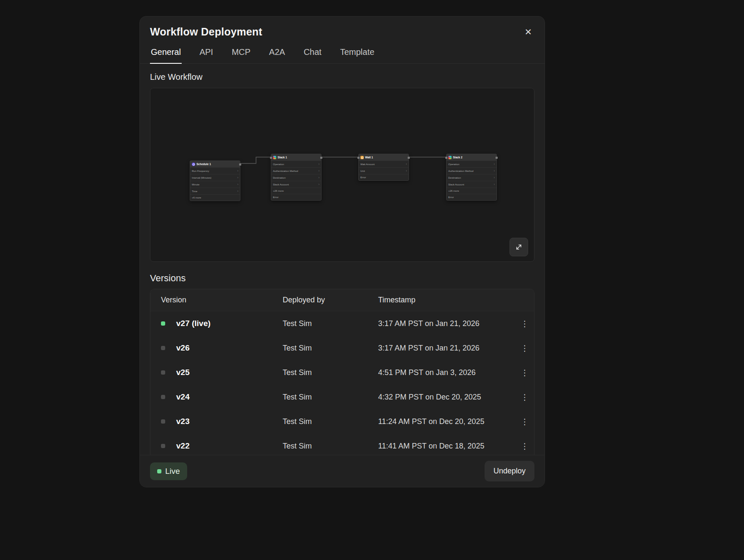  I want to click on workflow-node-wait-1: Wait 1 Wait Amount› Unit› Error, so click(384, 167).